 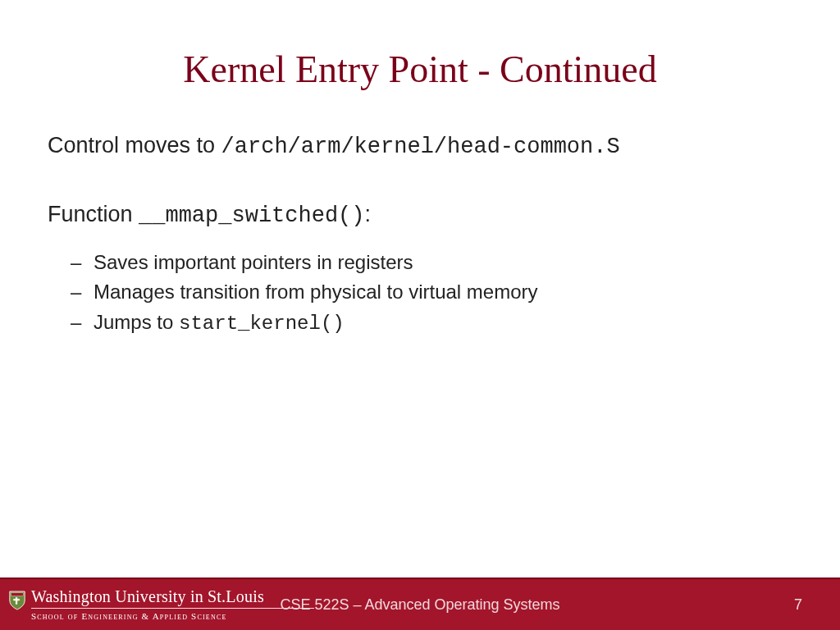 I want to click on list-item: Jumps to start_kernel(), so click(x=442, y=323).